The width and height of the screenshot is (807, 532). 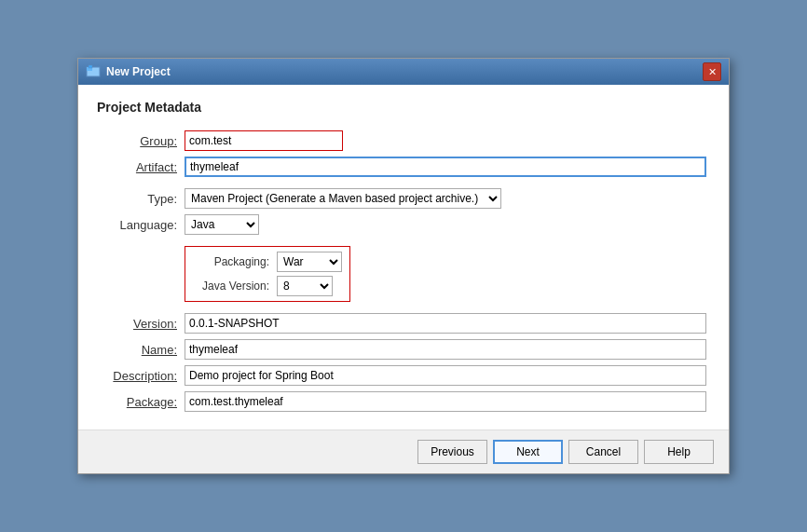 I want to click on title-bar: New Project ✕, so click(x=404, y=72).